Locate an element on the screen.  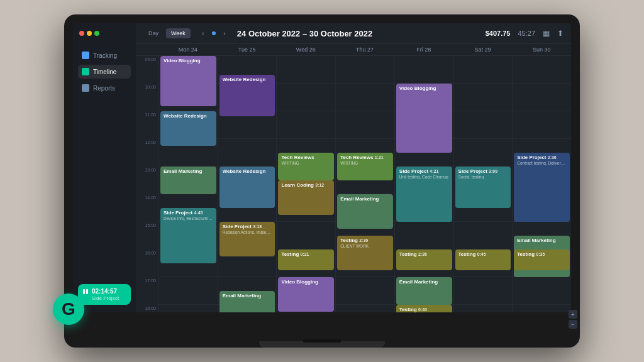
current-week-indicator is located at coordinates (214, 33).